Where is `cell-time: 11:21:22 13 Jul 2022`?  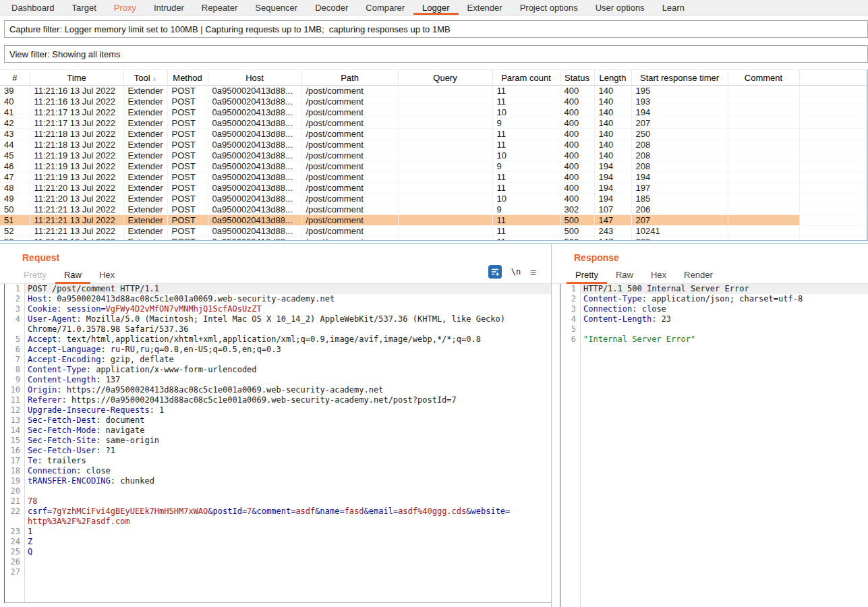 cell-time: 11:21:22 13 Jul 2022 is located at coordinates (77, 239).